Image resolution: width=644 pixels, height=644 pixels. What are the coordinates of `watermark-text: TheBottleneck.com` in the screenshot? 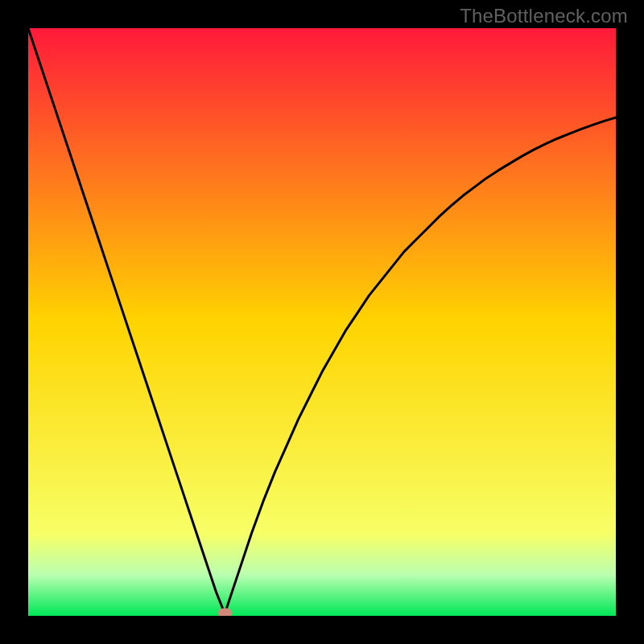 It's located at (544, 16).